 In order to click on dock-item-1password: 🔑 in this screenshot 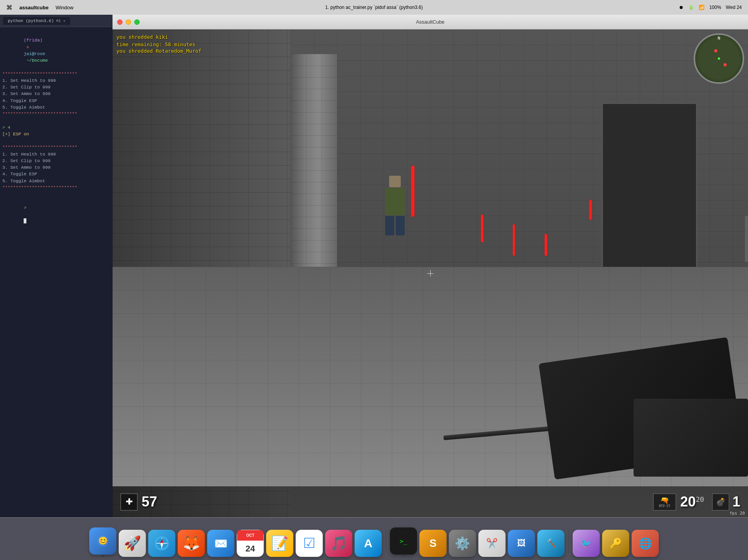, I will do `click(616, 543)`.